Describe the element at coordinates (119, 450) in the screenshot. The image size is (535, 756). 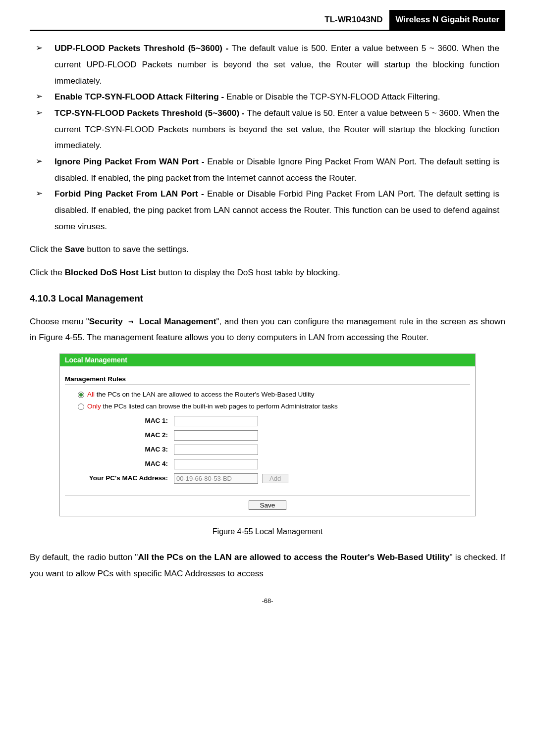
I see `mac3-label: MAC 3:` at that location.